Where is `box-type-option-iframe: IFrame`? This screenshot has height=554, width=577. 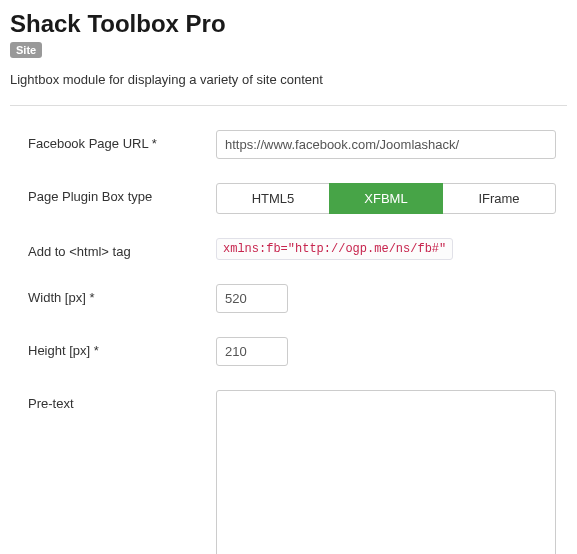 box-type-option-iframe: IFrame is located at coordinates (499, 198).